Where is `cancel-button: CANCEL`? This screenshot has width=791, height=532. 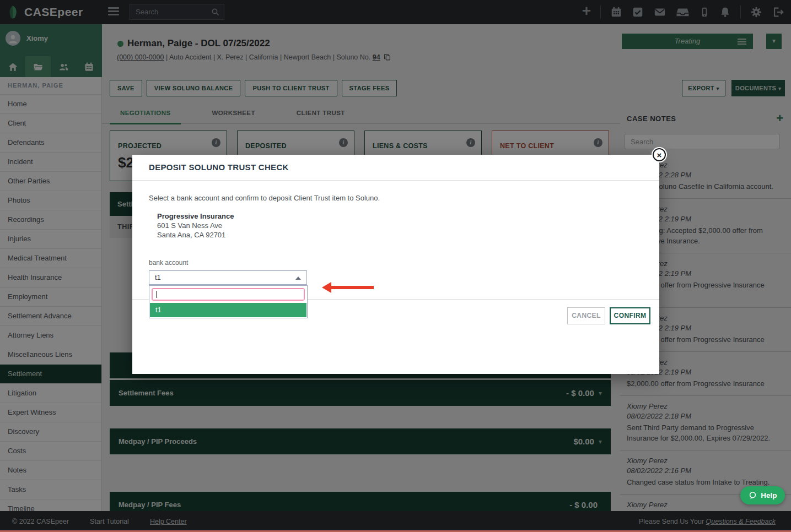
cancel-button: CANCEL is located at coordinates (586, 316).